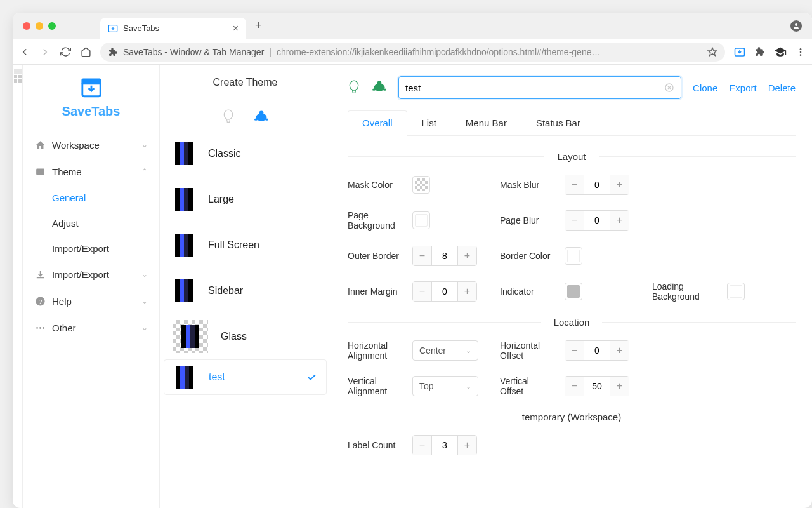  What do you see at coordinates (421, 220) in the screenshot?
I see `page-bg-picker` at bounding box center [421, 220].